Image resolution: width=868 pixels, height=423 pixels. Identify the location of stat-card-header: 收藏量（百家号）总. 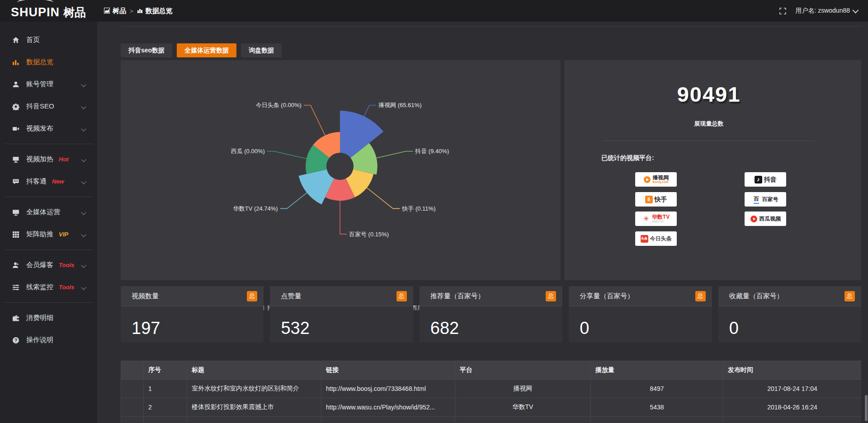
(790, 296).